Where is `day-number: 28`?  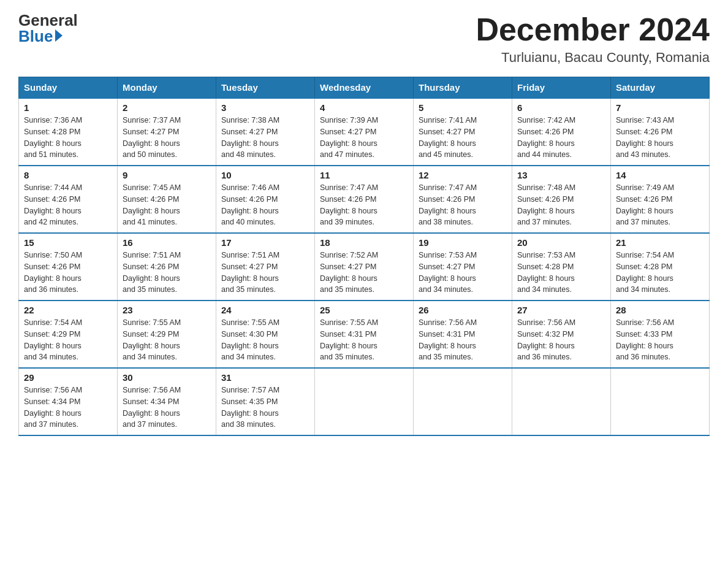 day-number: 28 is located at coordinates (660, 310).